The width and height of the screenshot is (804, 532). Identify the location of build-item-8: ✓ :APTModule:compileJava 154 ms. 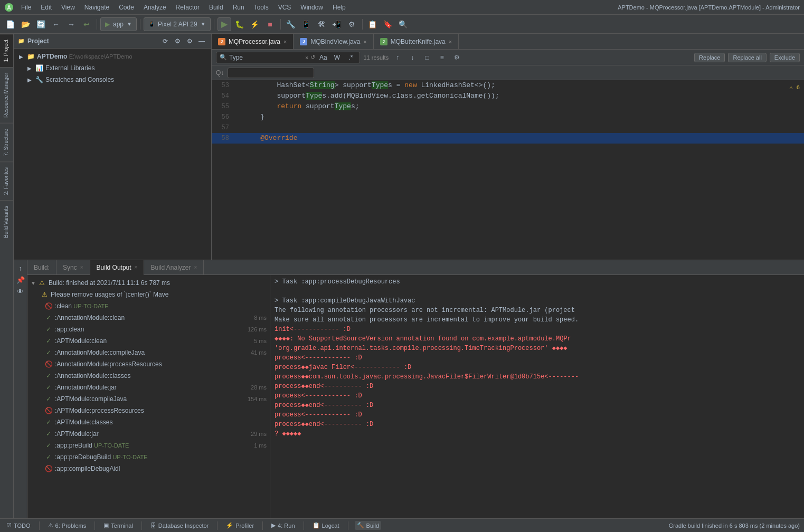
(149, 399).